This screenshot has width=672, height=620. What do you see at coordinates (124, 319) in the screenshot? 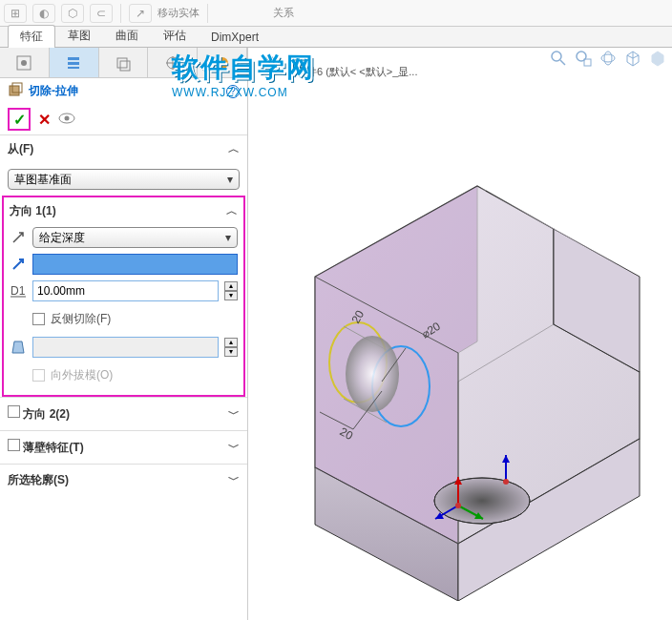
I see `flip-cut-row: 反侧切除(F)` at bounding box center [124, 319].